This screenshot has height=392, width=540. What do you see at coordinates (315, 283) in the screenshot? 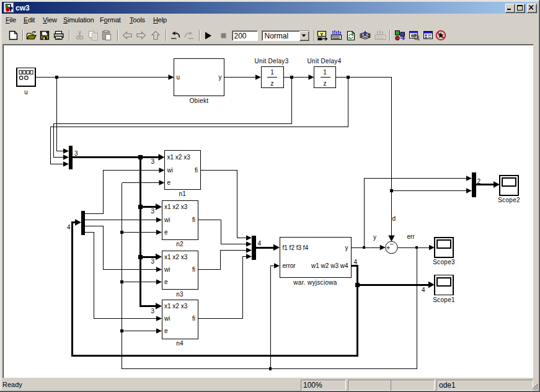
I see `svg-text: war. wyjsciowa` at bounding box center [315, 283].